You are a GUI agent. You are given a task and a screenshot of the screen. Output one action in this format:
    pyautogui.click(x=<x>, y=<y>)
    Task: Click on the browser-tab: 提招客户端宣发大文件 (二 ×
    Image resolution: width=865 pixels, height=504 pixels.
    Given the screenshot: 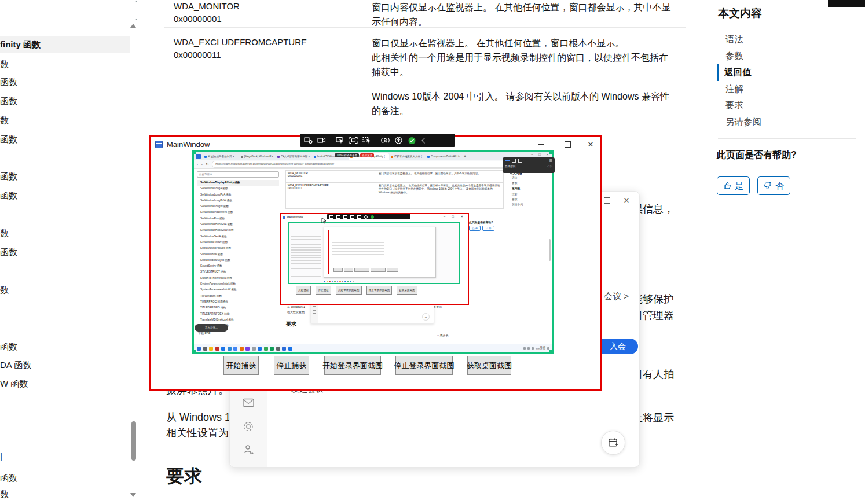 What is the action you would take?
    pyautogui.click(x=408, y=156)
    